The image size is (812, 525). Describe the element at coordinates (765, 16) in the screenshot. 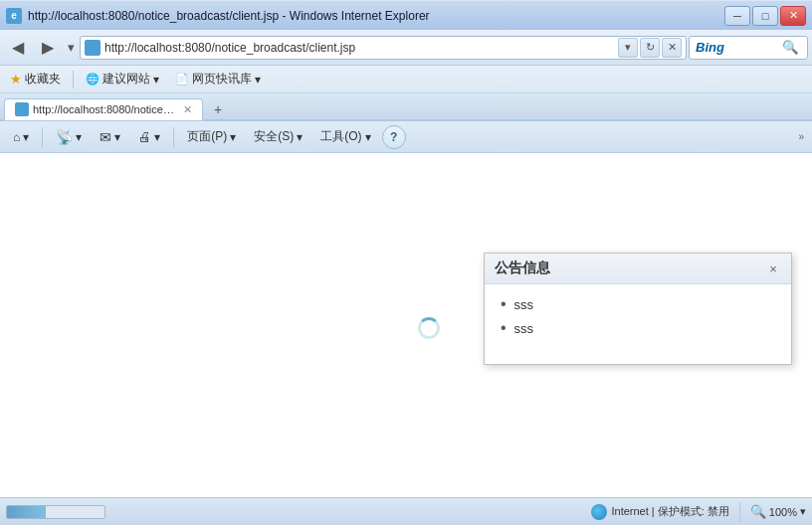

I see `title-bar-controls: ─ □ ✕` at that location.